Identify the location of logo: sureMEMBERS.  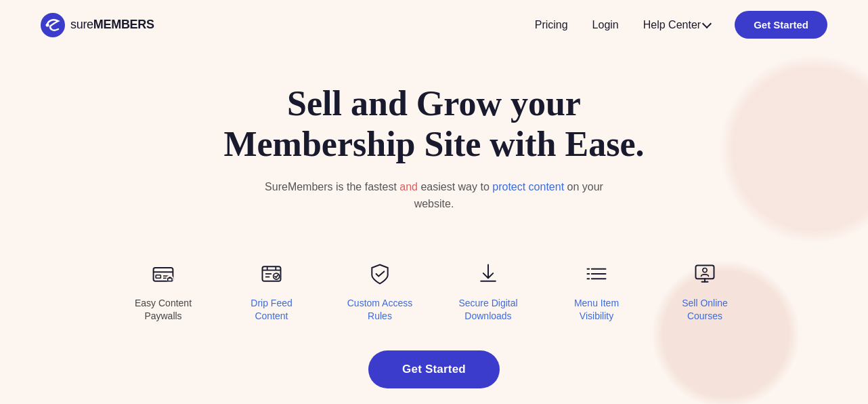
(97, 25).